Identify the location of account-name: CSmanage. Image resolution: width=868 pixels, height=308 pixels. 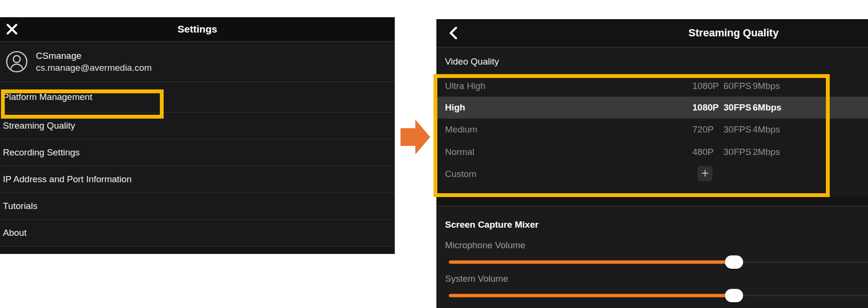
(94, 55).